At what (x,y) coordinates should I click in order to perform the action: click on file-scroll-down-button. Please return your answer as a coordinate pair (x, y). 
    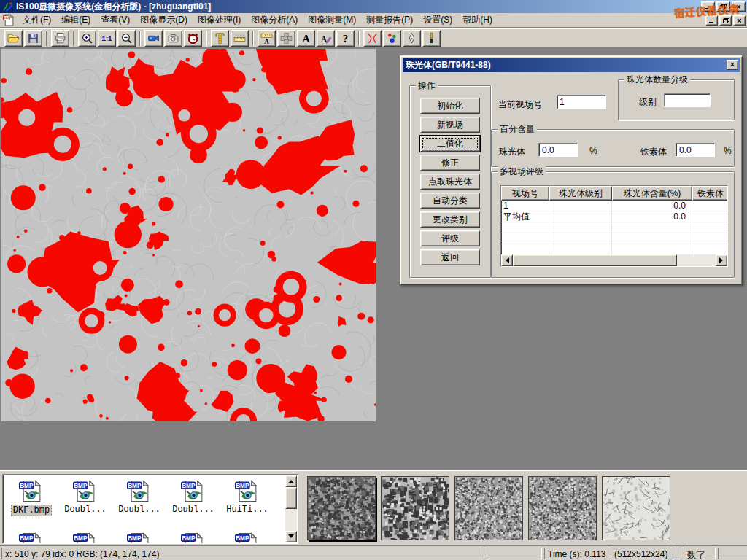
    Looking at the image, I should click on (291, 537).